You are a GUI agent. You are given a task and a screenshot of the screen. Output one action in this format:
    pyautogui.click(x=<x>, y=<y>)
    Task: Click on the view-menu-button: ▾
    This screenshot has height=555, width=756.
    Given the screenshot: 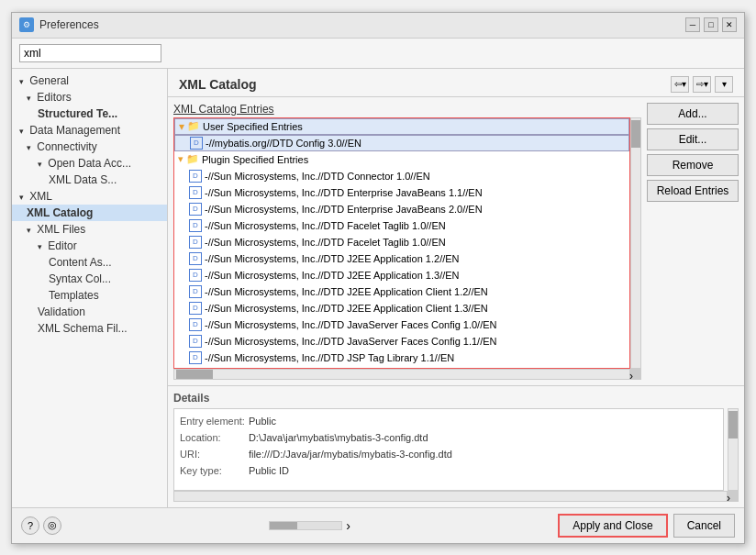 What is the action you would take?
    pyautogui.click(x=724, y=84)
    